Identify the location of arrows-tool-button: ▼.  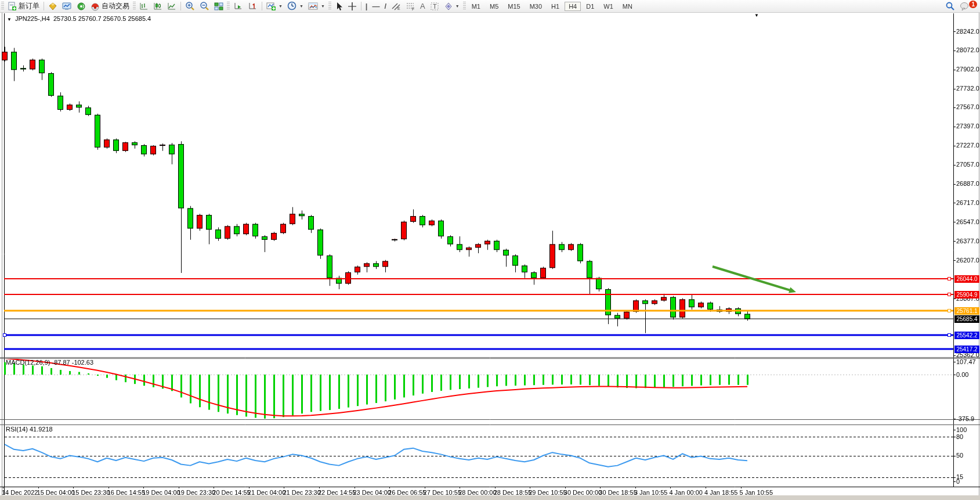
(451, 6).